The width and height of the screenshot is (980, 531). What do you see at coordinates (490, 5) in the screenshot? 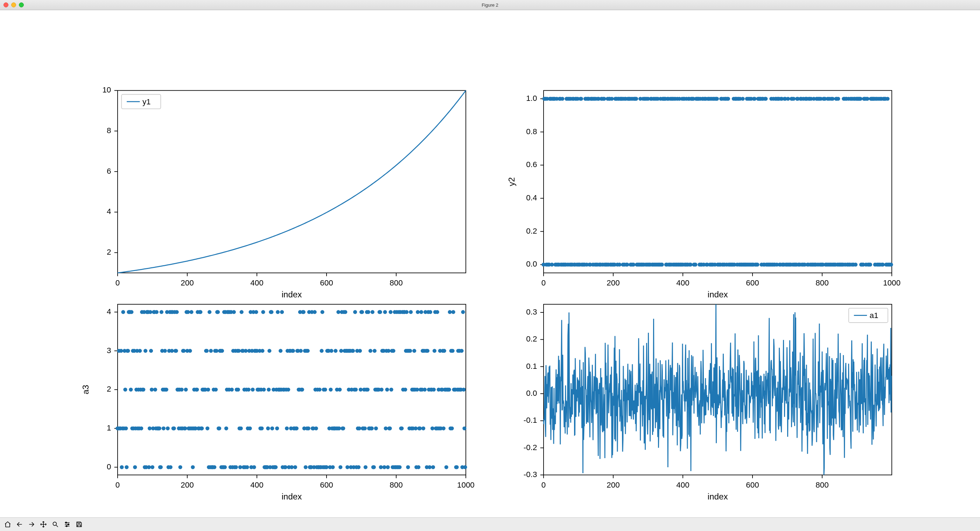
I see `titlebar: Figure 2` at bounding box center [490, 5].